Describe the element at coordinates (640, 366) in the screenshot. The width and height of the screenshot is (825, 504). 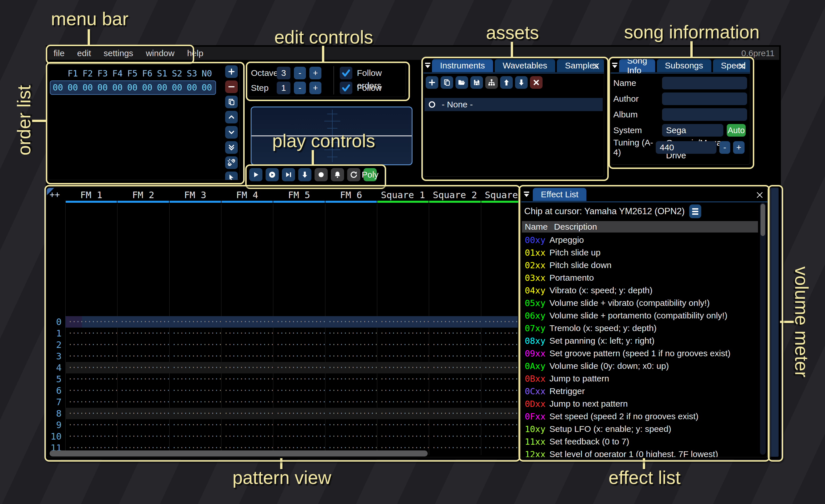
I see `effect-row-0Axy: 0AxyVolume slide (0y: down; x0: up)` at that location.